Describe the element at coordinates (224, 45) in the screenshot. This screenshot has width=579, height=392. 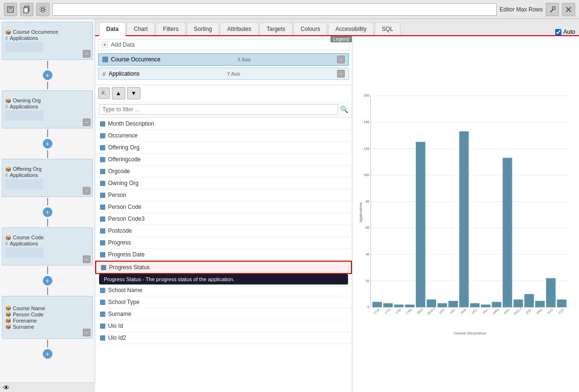
I see `add-data-button: Add Data` at that location.